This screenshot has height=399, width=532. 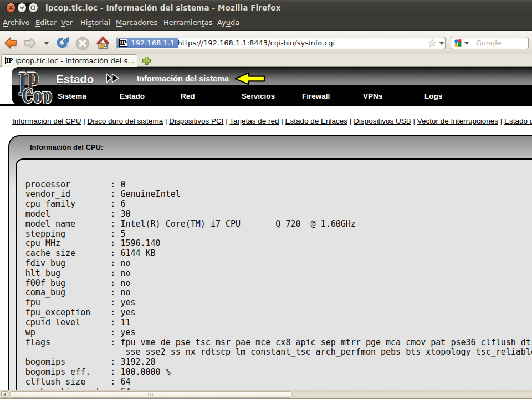 I want to click on menubar: ArchivoEditarVerHistorialMarcadoresHerra…, so click(x=266, y=23).